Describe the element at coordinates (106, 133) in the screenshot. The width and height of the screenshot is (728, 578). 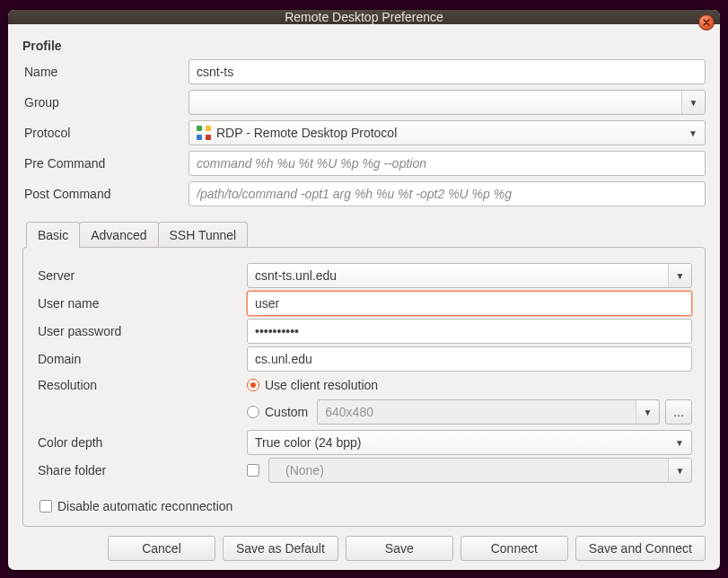
I see `protocol-label: Protocol` at that location.